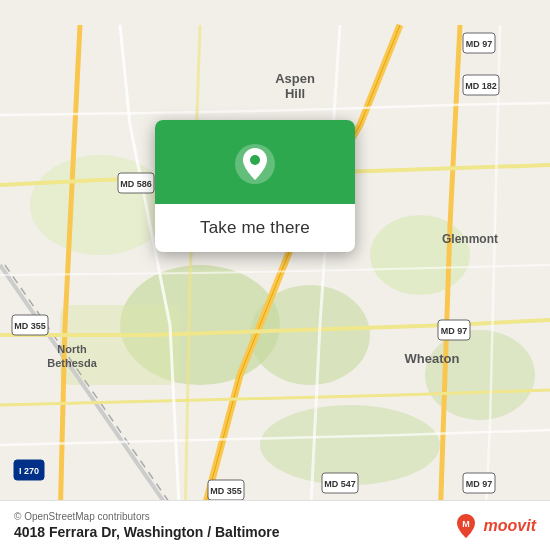  Describe the element at coordinates (275, 525) in the screenshot. I see `bottom-bar: © OpenStreetMap contributors 4018 Ferrar…` at that location.